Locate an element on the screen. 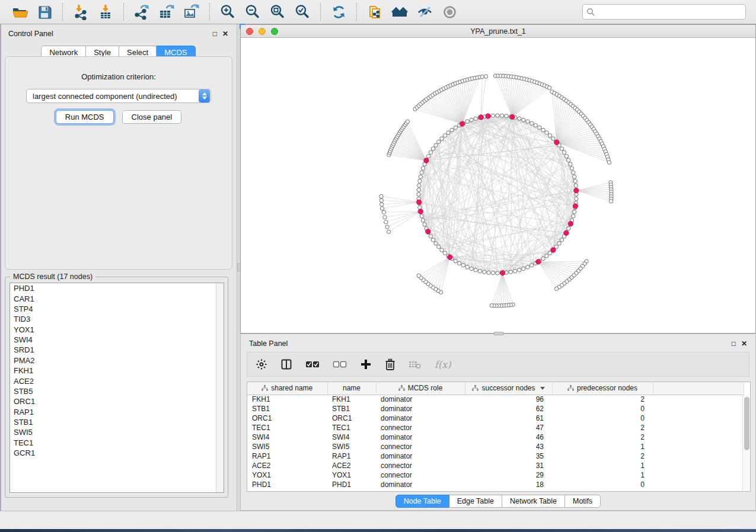  column-header-shared-name: shared name is located at coordinates (287, 389).